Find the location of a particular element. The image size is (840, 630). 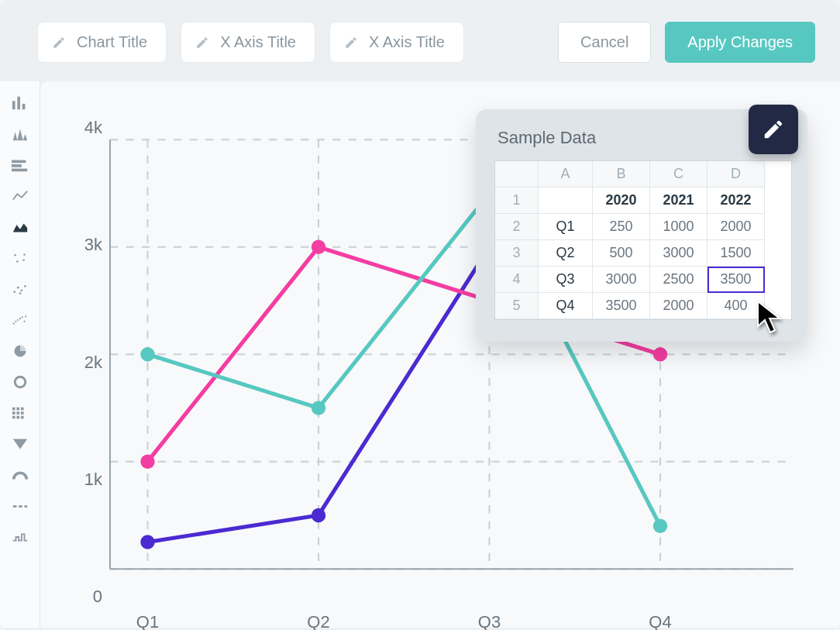

cursor-icon is located at coordinates (772, 317).